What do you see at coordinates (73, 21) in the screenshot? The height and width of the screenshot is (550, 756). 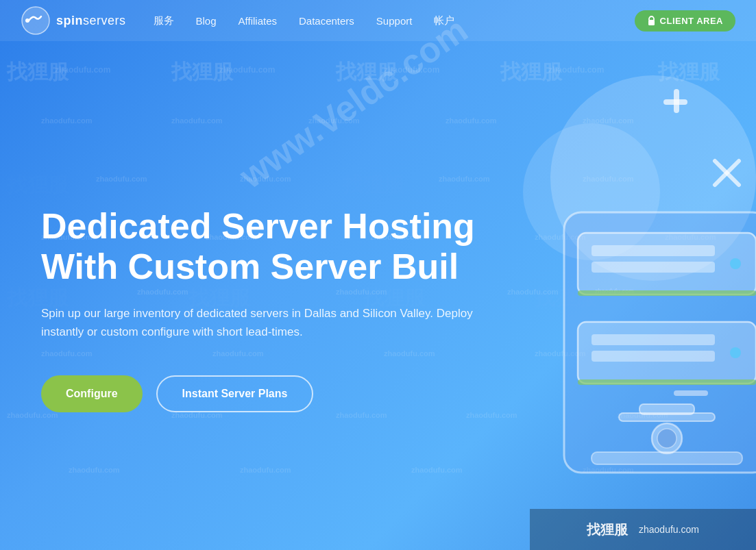 I see `logo: spinservers` at bounding box center [73, 21].